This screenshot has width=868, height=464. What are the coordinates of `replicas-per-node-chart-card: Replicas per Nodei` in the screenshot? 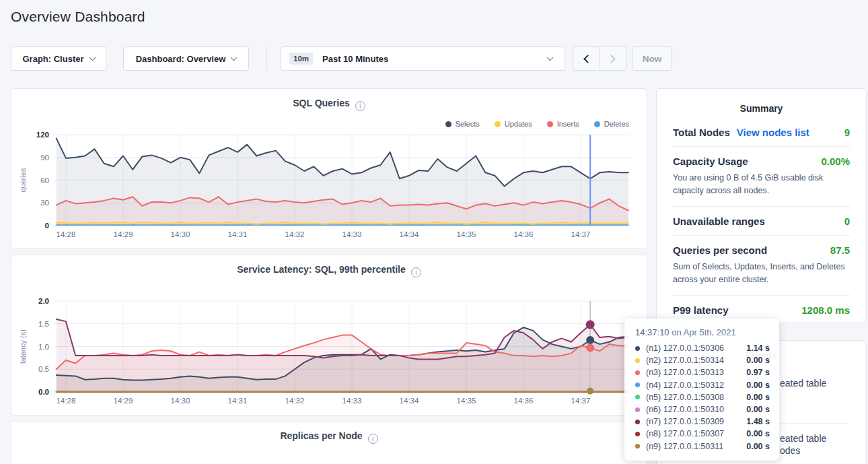 It's located at (329, 442).